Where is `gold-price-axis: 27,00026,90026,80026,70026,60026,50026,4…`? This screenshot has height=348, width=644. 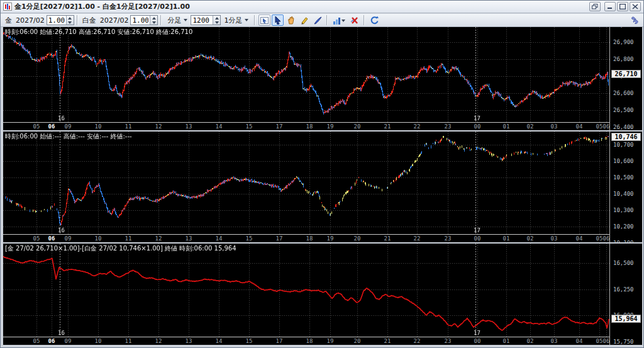
gold-price-axis: 27,00026,90026,80026,70026,60026,50026,4… is located at coordinates (626, 79).